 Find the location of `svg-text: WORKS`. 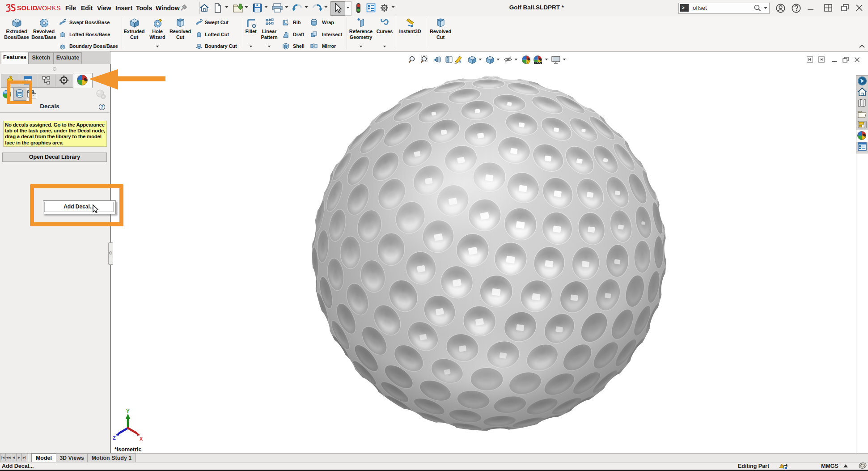

svg-text: WORKS is located at coordinates (48, 8).